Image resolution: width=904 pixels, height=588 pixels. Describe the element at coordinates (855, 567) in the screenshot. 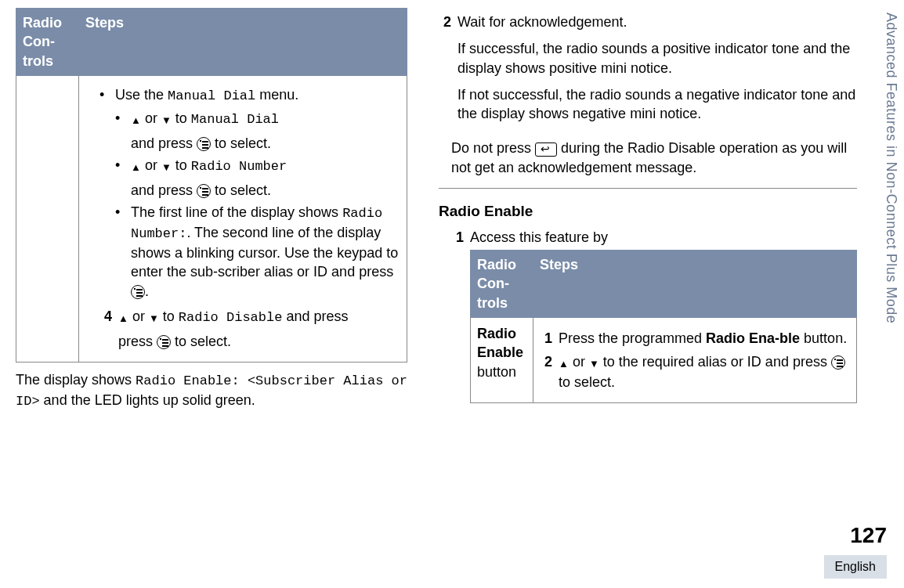

I see `language-label: English` at that location.